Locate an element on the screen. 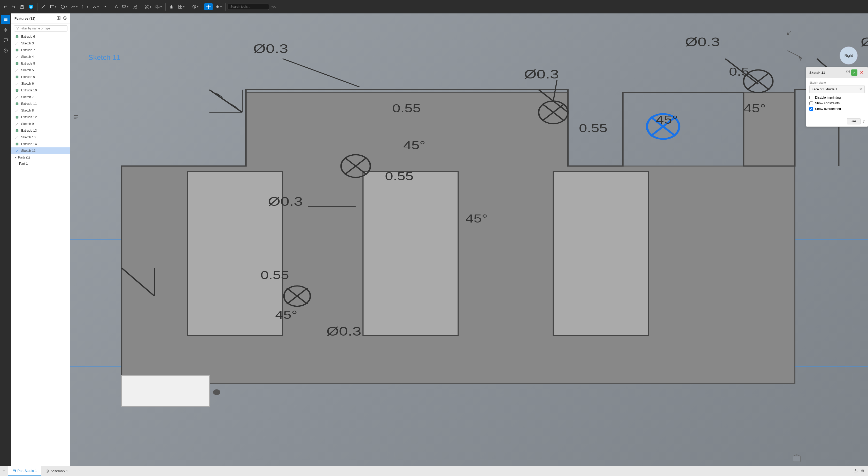 This screenshot has width=868, height=476. tab-balance-icon is located at coordinates (863, 471).